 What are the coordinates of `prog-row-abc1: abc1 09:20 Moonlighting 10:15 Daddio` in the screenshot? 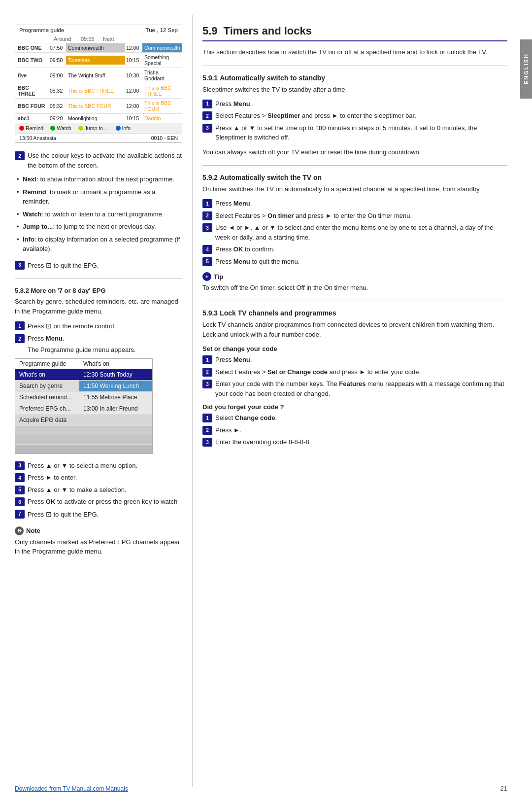 It's located at (99, 118).